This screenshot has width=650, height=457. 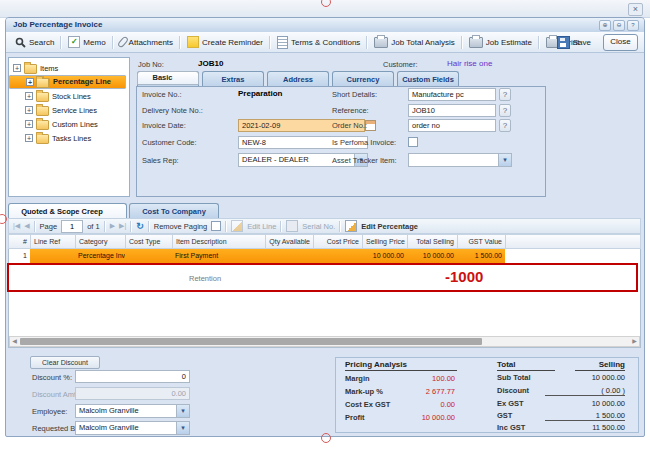 I want to click on tree-item-custom-lines: + Custom Lines, so click(x=69, y=124).